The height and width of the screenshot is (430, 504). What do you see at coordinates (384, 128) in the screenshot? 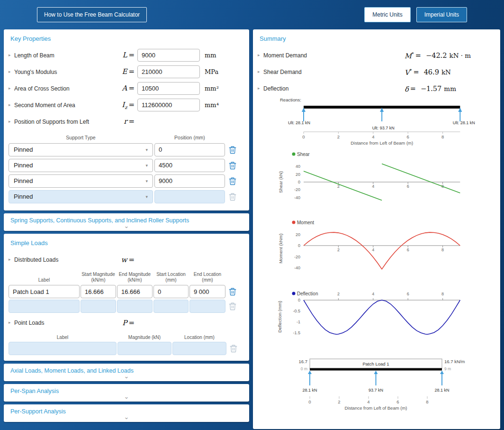
I see `svg-text: Ult: 93.7 kN` at bounding box center [384, 128].